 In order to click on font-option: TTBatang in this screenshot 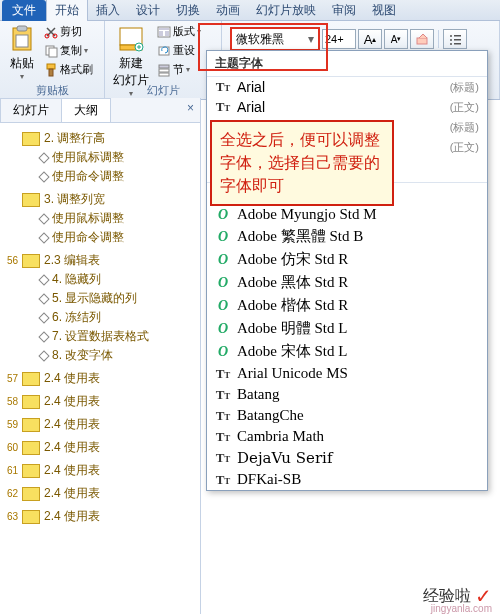, I will do `click(347, 394)`.